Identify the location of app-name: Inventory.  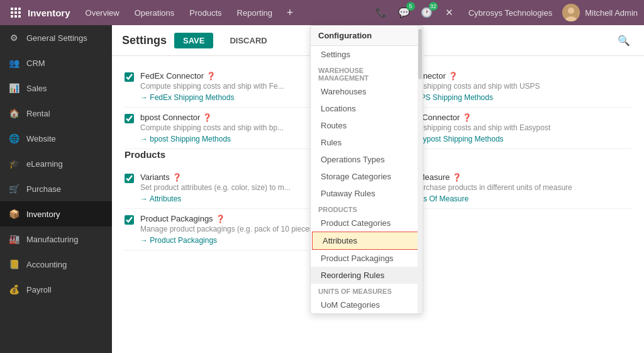
(49, 13).